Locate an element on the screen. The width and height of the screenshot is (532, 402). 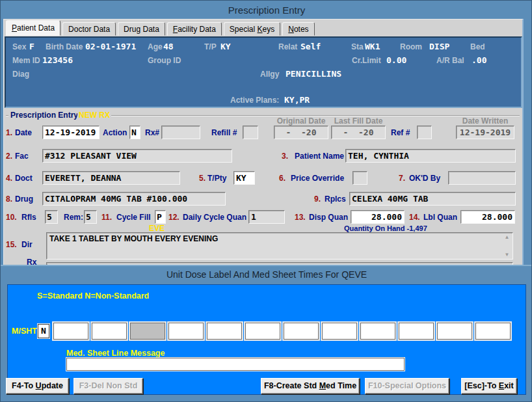
tab-patient-data: Patient Data is located at coordinates (33, 28).